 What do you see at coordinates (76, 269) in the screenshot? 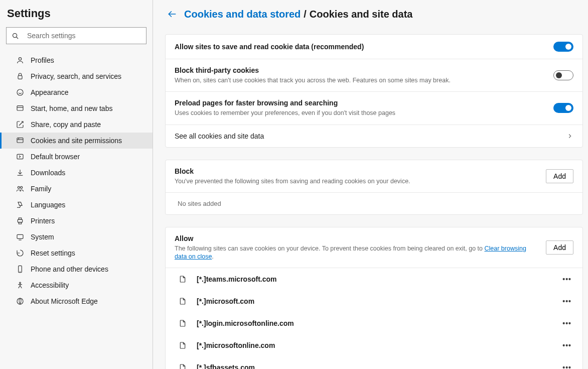
I see `nav-item-phone-and-other-devices: Phone and other devices` at bounding box center [76, 269].